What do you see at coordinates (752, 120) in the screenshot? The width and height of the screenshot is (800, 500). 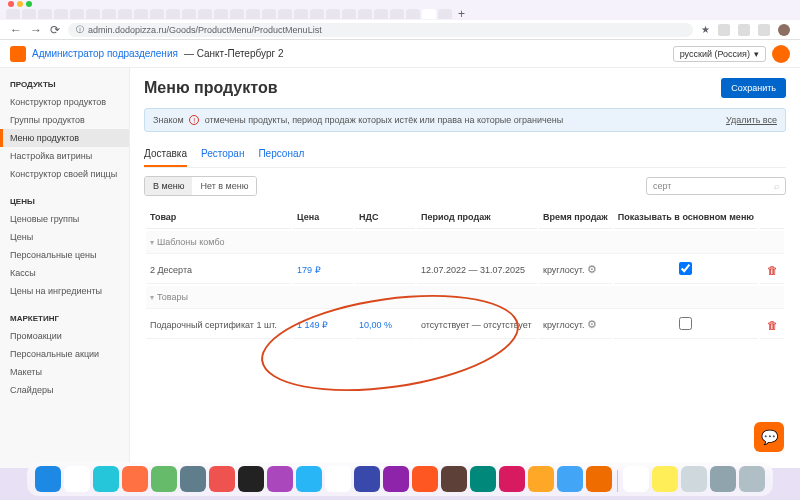 I see `delete-all-link: Удалить все` at bounding box center [752, 120].